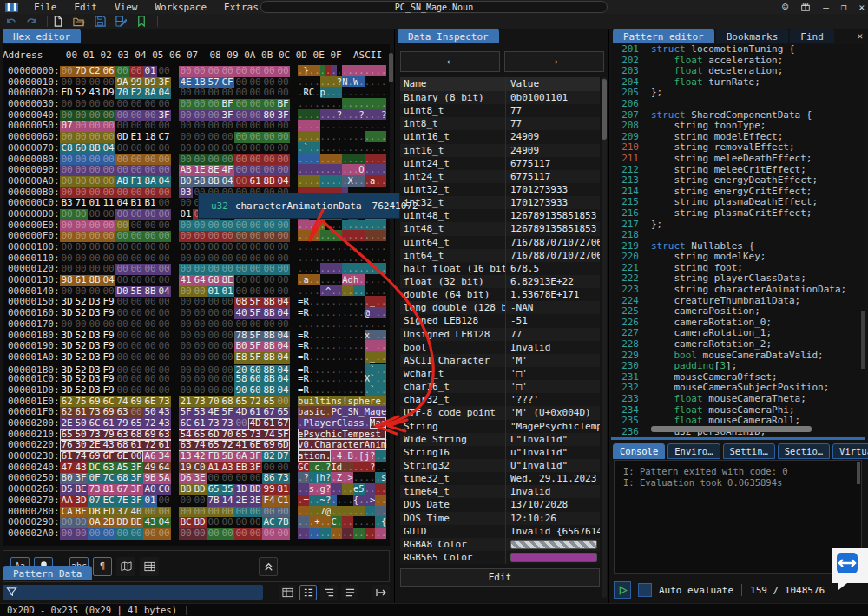 This screenshot has height=616, width=868. I want to click on table-row: uint48_t126789135851853, so click(500, 215).